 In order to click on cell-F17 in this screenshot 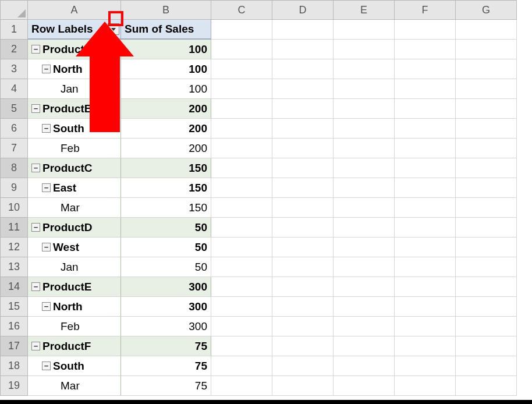, I will do `click(425, 346)`.